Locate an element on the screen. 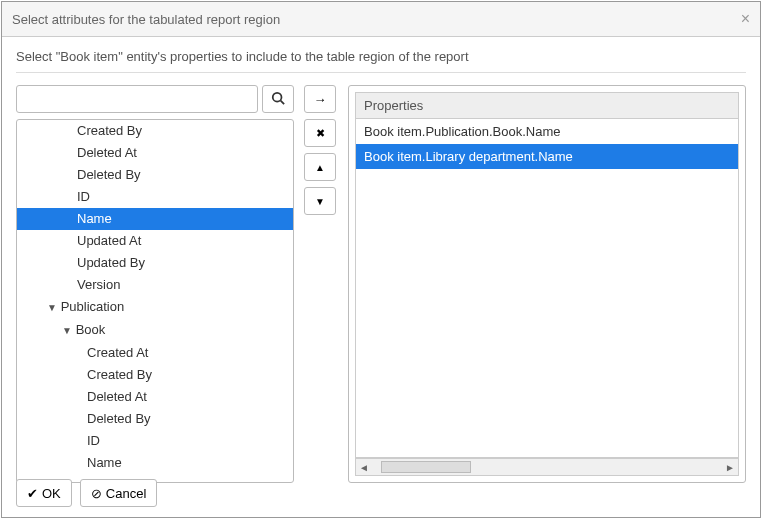 This screenshot has height=519, width=762. dialog-header: Select attributes for the tabulated repo… is located at coordinates (381, 20).